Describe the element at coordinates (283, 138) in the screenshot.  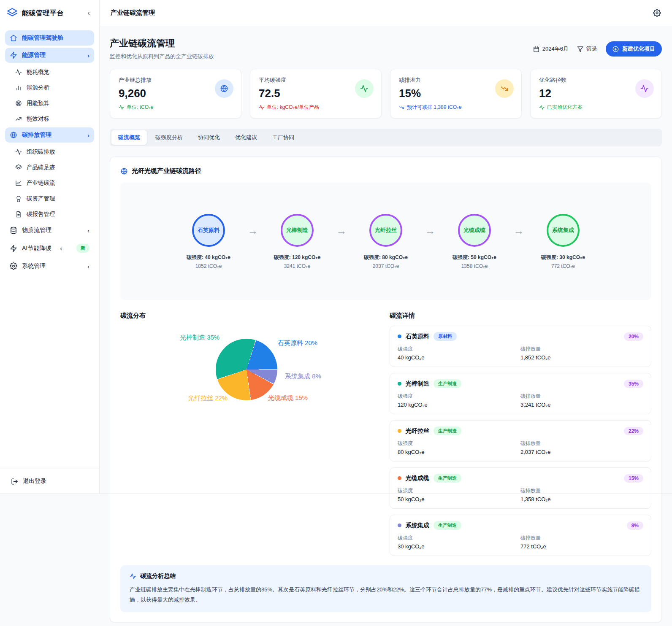
I see `tab-factory-collaboration: 工厂协同` at that location.